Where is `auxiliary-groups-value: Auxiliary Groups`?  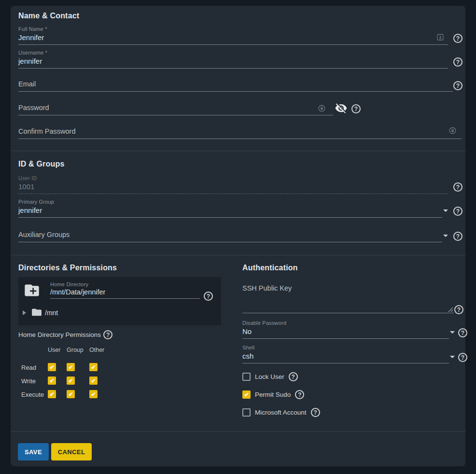
auxiliary-groups-value: Auxiliary Groups is located at coordinates (230, 236).